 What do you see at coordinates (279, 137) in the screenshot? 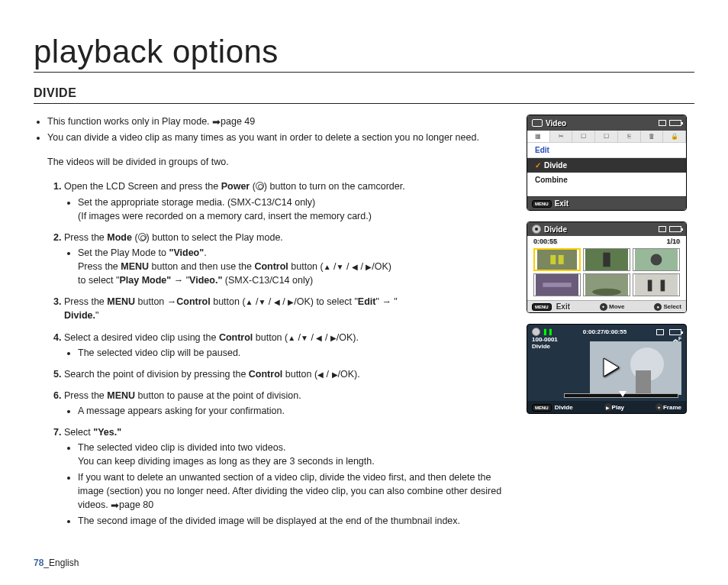
I see `intro-item: You can divide a video clip as many time…` at bounding box center [279, 137].